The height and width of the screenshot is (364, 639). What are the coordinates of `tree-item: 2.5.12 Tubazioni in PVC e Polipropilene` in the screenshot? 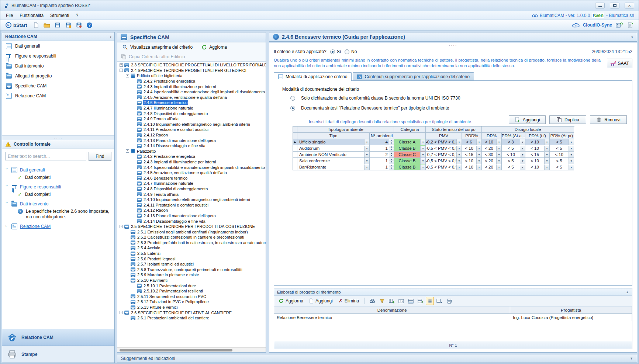 It's located at (191, 302).